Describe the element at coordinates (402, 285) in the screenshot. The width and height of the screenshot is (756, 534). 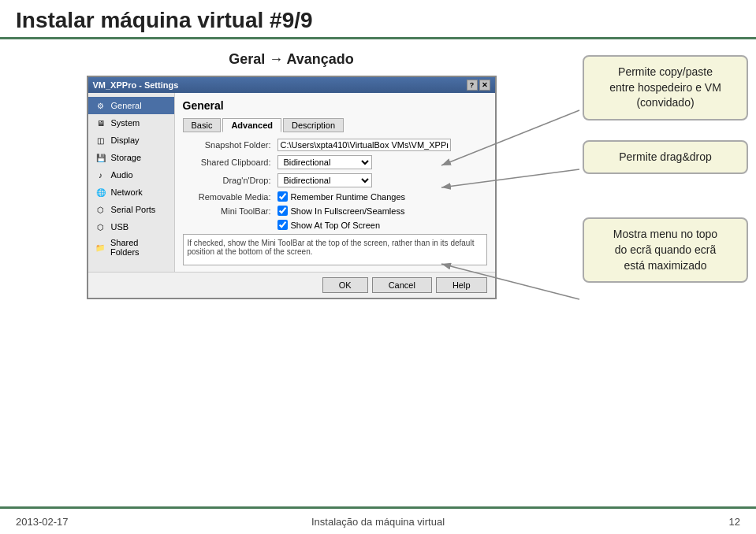
I see `cancel-button: Cancel` at that location.